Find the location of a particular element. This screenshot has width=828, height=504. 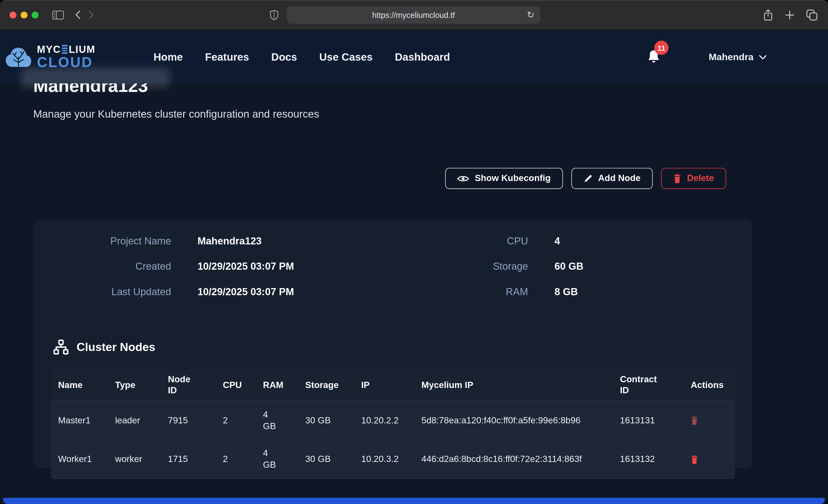

col-storage: Storage is located at coordinates (326, 385).